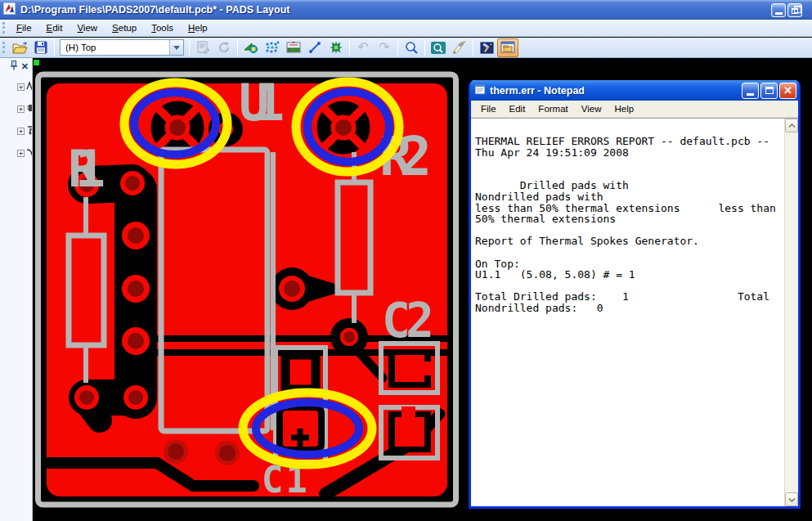 This screenshot has width=812, height=521. What do you see at coordinates (29, 131) in the screenshot?
I see `decals-icon` at bounding box center [29, 131].